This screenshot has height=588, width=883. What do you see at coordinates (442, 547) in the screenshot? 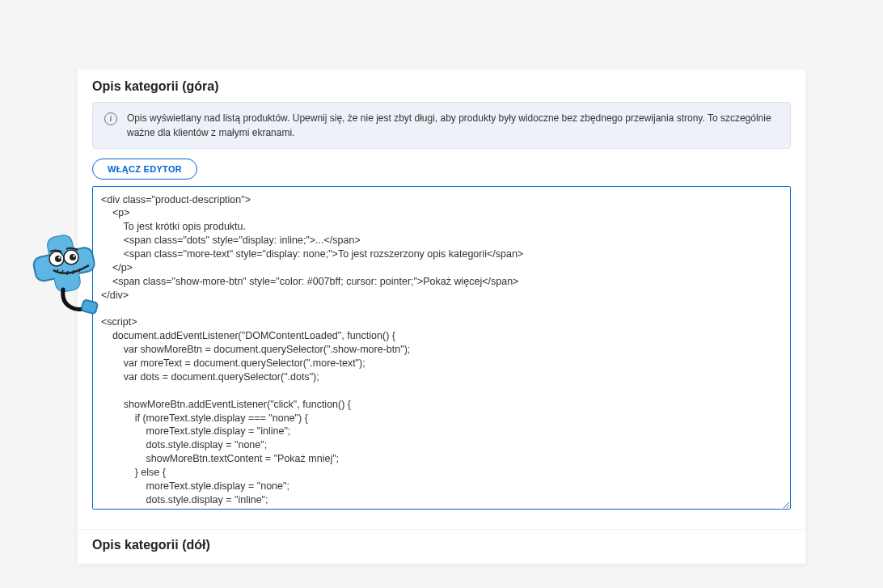
I see `section-bottom-title: Opis kategorii (dół)` at bounding box center [442, 547].